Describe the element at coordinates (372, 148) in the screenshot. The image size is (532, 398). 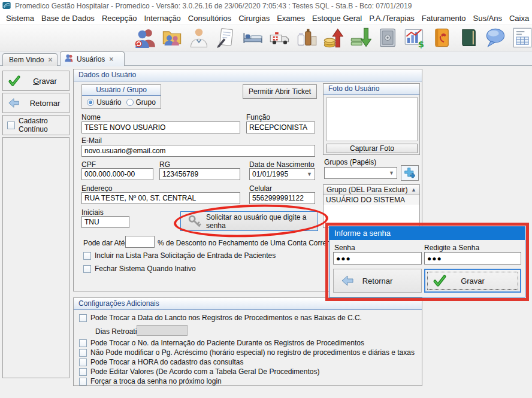
I see `capturar-foto-button: Capturar Foto` at that location.